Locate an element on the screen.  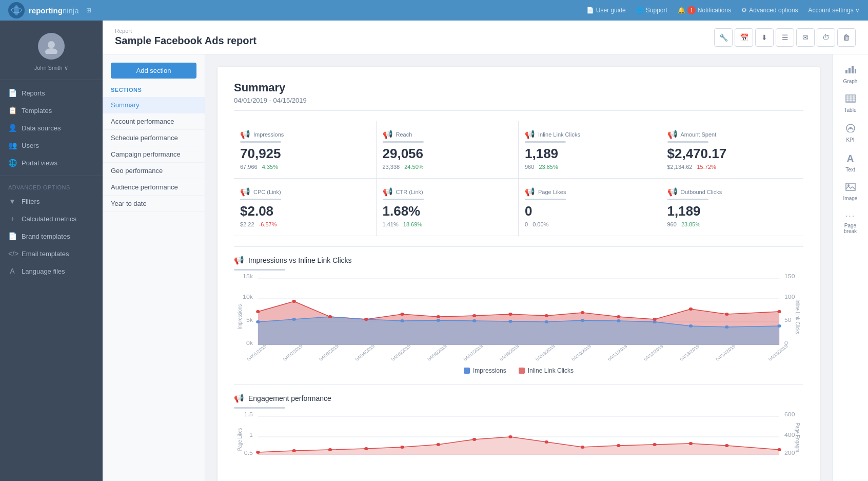
section-item-schedule-performance: Schedule performance is located at coordinates (154, 138).